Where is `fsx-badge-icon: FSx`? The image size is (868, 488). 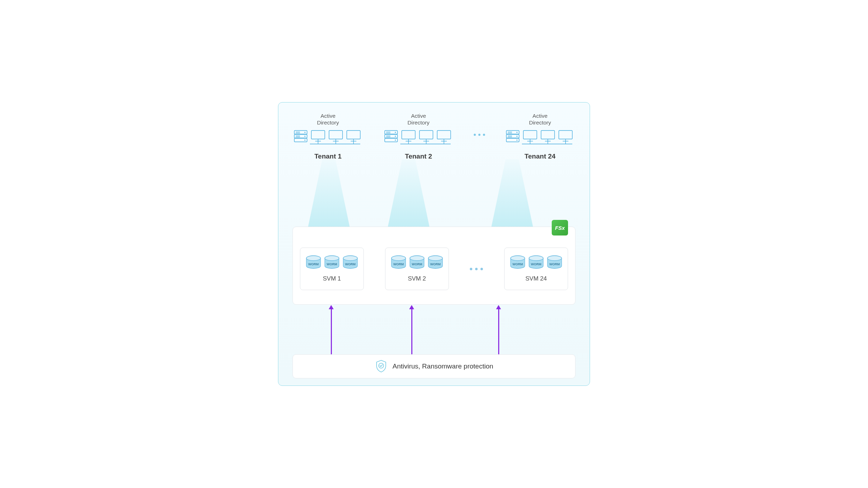 fsx-badge-icon: FSx is located at coordinates (560, 228).